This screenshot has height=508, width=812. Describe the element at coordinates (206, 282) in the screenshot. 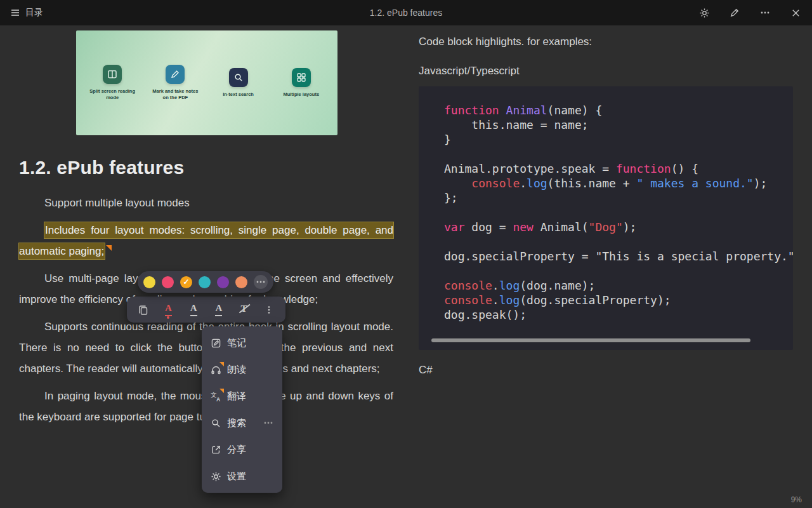

I see `highlight-color-toolbar: ✓` at that location.